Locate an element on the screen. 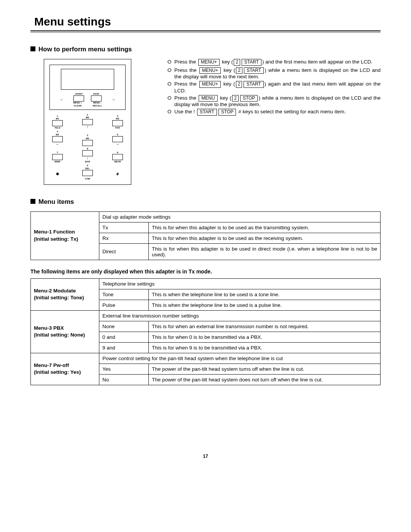 The width and height of the screenshot is (411, 532). key-start is located at coordinates (79, 98).